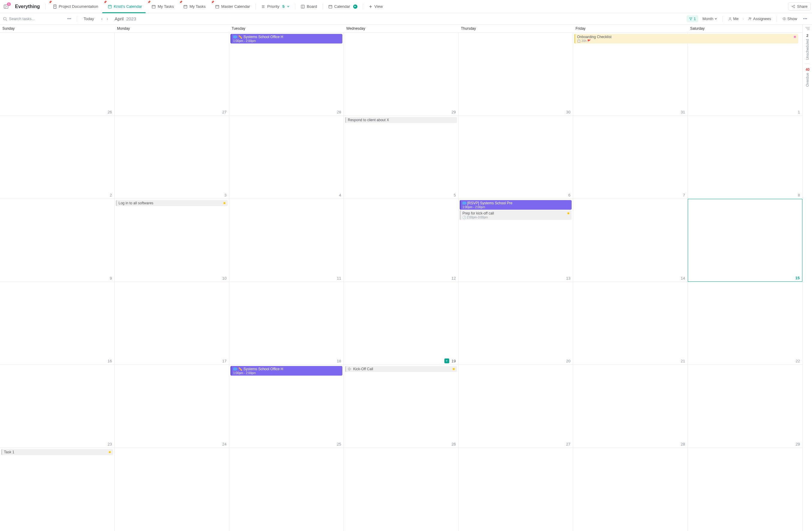 The height and width of the screenshot is (531, 812). What do you see at coordinates (808, 47) in the screenshot?
I see `unscheduled-panel-toggle: Unscheduled 2` at bounding box center [808, 47].